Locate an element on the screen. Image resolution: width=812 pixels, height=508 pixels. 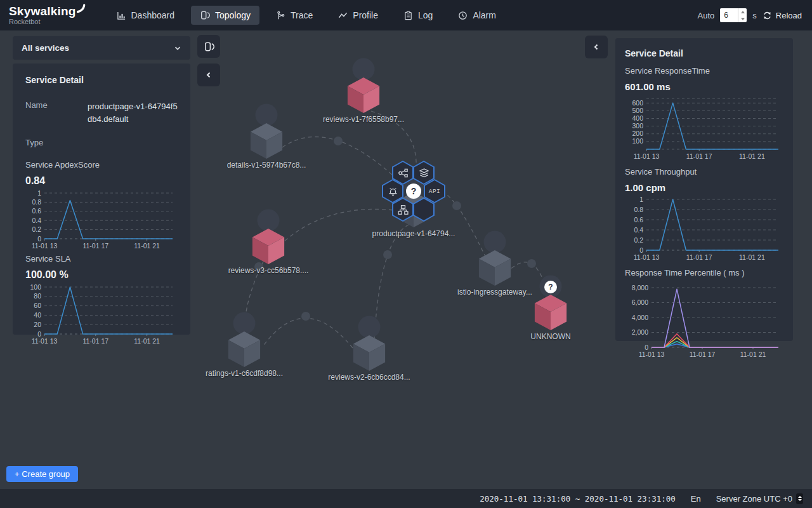
time-range-picker: 2020-11-01 13:31:00 ~ 2020-11-01 23:31:0… is located at coordinates (577, 499).